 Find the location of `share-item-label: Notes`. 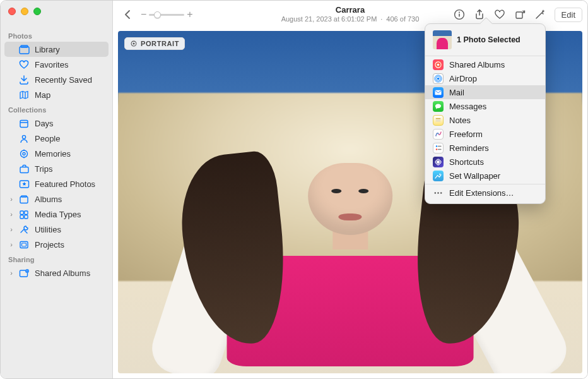

share-item-label: Notes is located at coordinates (460, 120).